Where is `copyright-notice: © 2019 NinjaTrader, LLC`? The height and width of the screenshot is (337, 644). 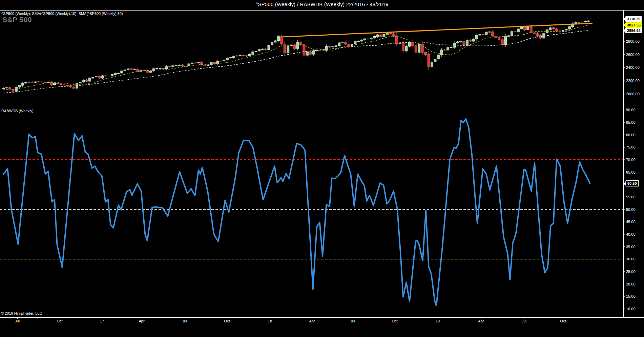 copyright-notice: © 2019 NinjaTrader, LLC is located at coordinates (22, 313).